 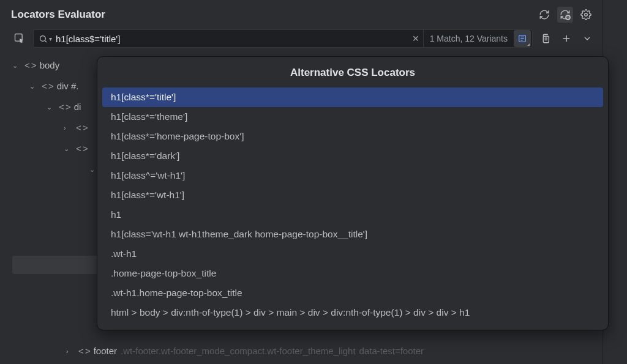 What do you see at coordinates (58, 15) in the screenshot?
I see `panel-title: Locators Evaluator` at bounding box center [58, 15].